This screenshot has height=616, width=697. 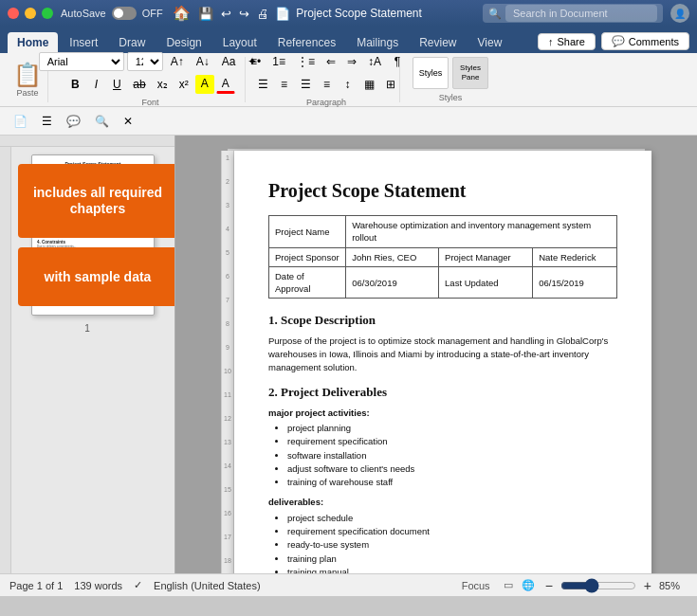 I want to click on outline-view-button: ☰, so click(x=47, y=121).